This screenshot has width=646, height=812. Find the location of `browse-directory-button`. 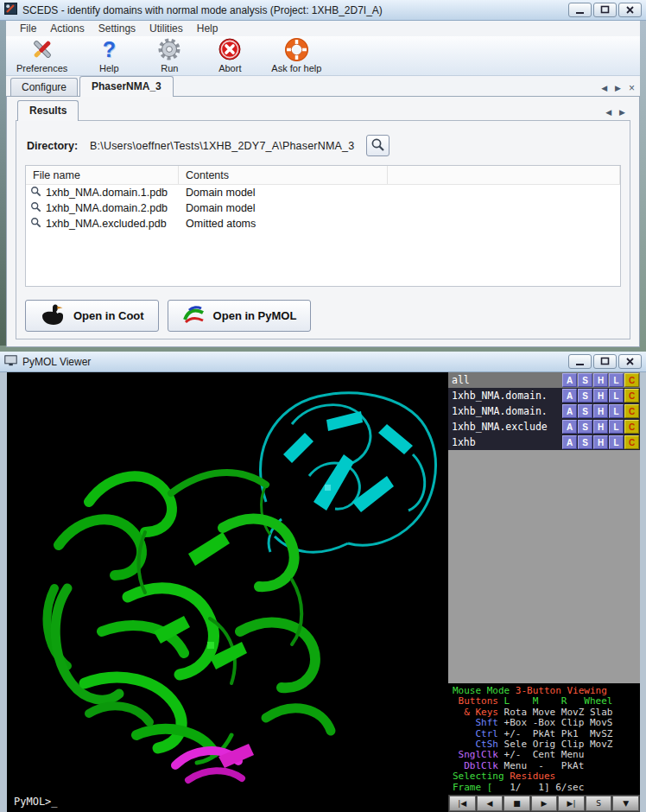

browse-directory-button is located at coordinates (378, 145).